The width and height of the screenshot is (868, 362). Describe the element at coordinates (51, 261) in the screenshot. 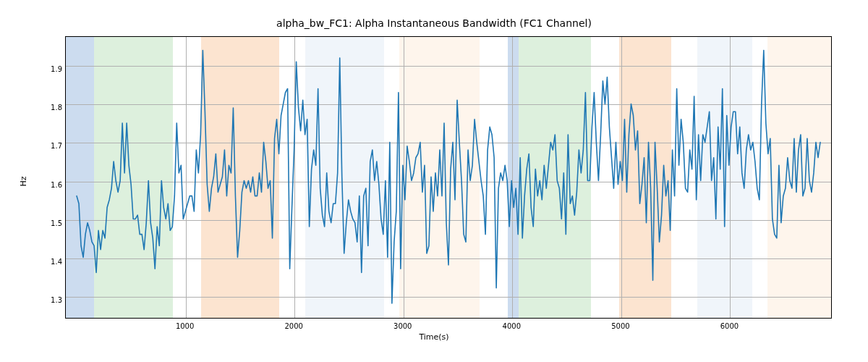

I see `y-tick-label: 1.4` at that location.